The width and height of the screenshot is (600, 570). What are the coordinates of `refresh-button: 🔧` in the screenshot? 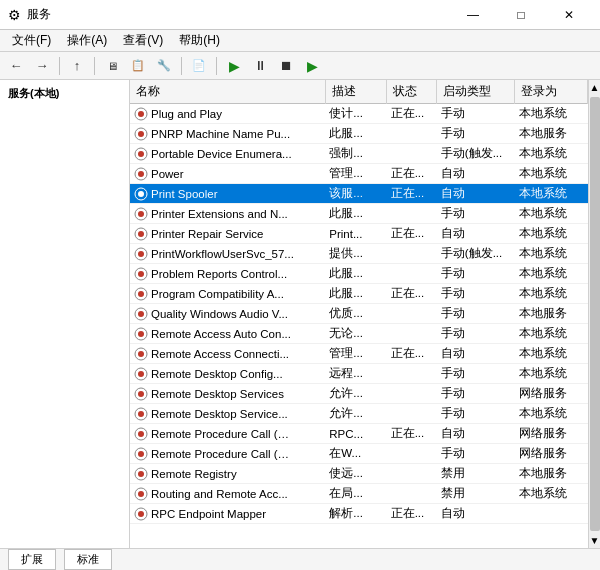 It's located at (164, 66).